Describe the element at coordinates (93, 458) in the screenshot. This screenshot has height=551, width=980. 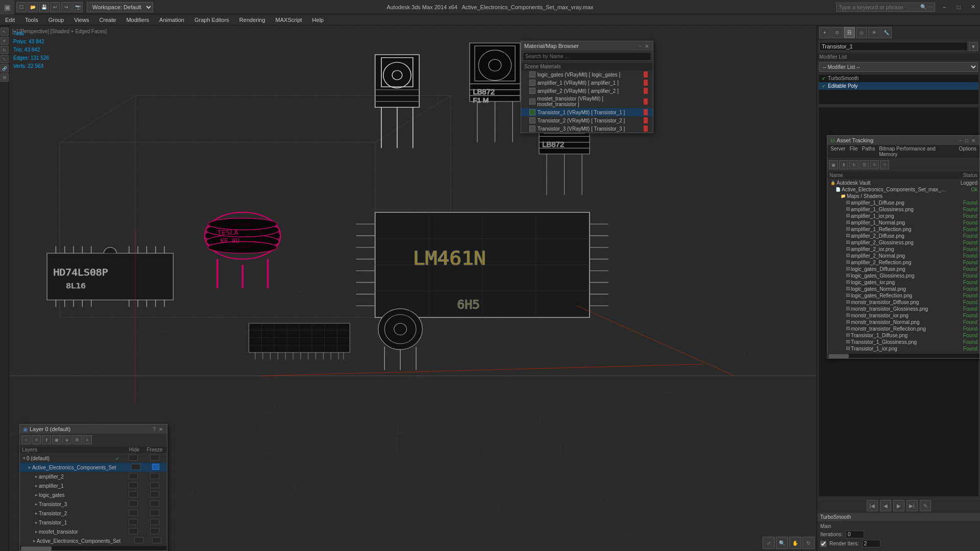
I see `layer-item: ▾ 0 (default) ✓` at that location.